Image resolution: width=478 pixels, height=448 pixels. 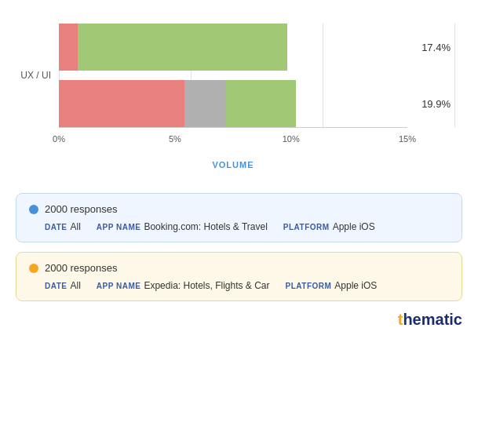 I want to click on x-axis: 0% 5% 10% 15%, so click(x=233, y=137).